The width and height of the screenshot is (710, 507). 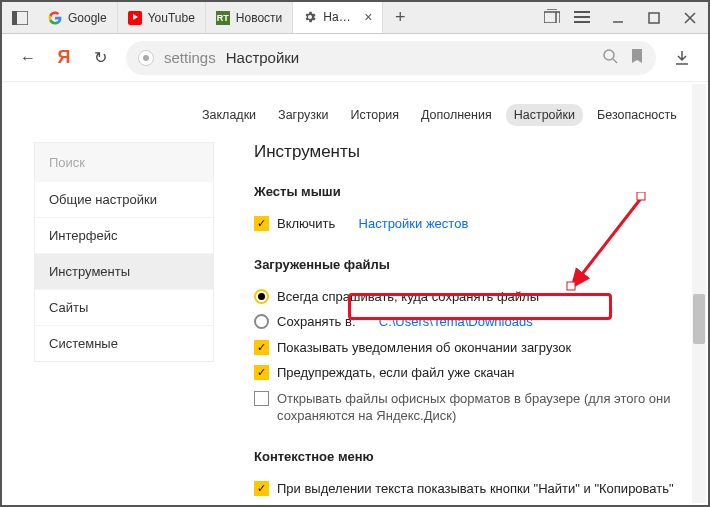 I want to click on download-saveto-path: C:\Users\Tema\Downloads, so click(x=456, y=322).